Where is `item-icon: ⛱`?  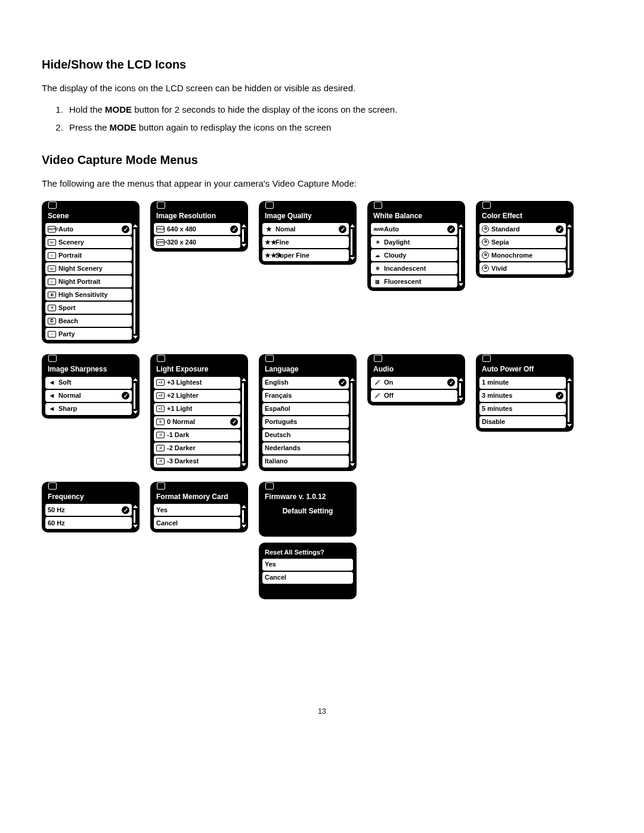
item-icon: ⛱ is located at coordinates (52, 321).